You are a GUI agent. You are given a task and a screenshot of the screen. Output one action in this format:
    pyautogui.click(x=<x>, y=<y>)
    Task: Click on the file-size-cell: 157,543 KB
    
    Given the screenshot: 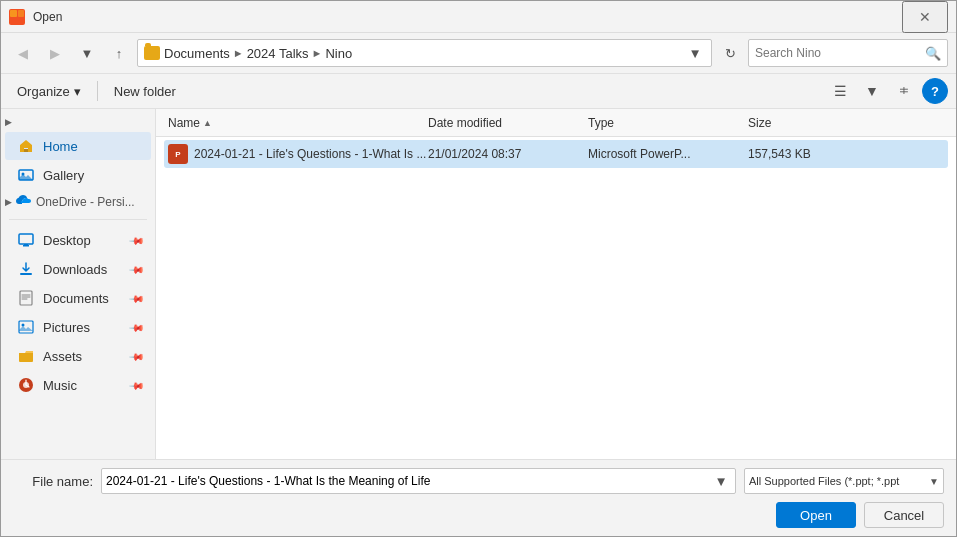 What is the action you would take?
    pyautogui.click(x=798, y=154)
    